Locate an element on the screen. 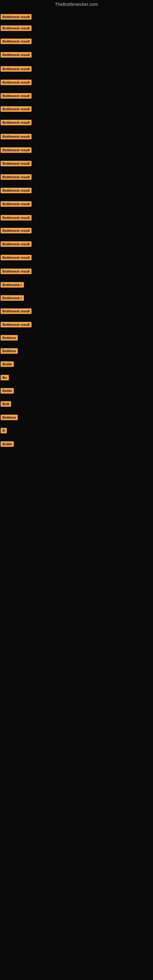 This screenshot has height=980, width=153. bottleneck-badge-27: Bottle is located at coordinates (7, 364).